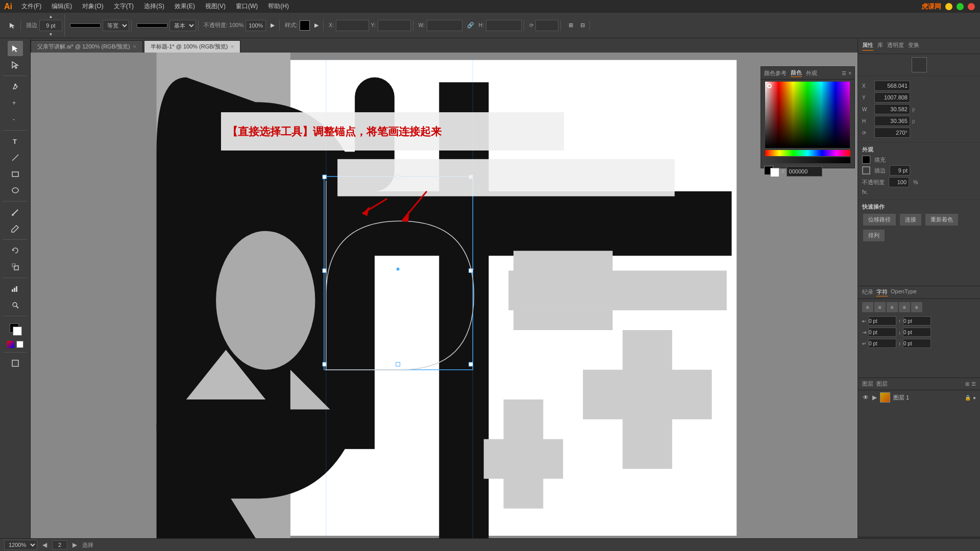 This screenshot has height=551, width=980. Describe the element at coordinates (154, 6) in the screenshot. I see `menu-select: 选择(S)` at that location.